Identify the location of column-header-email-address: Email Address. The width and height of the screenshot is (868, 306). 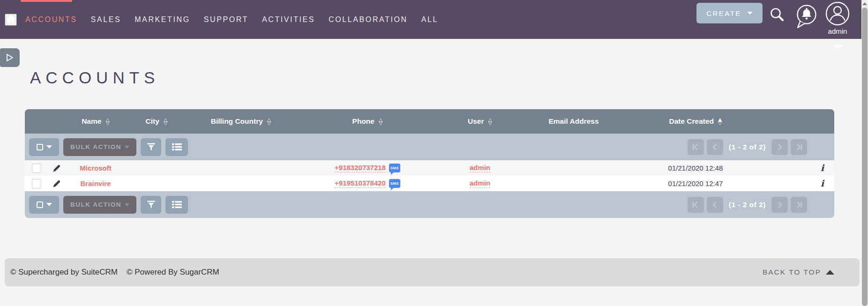
(574, 121).